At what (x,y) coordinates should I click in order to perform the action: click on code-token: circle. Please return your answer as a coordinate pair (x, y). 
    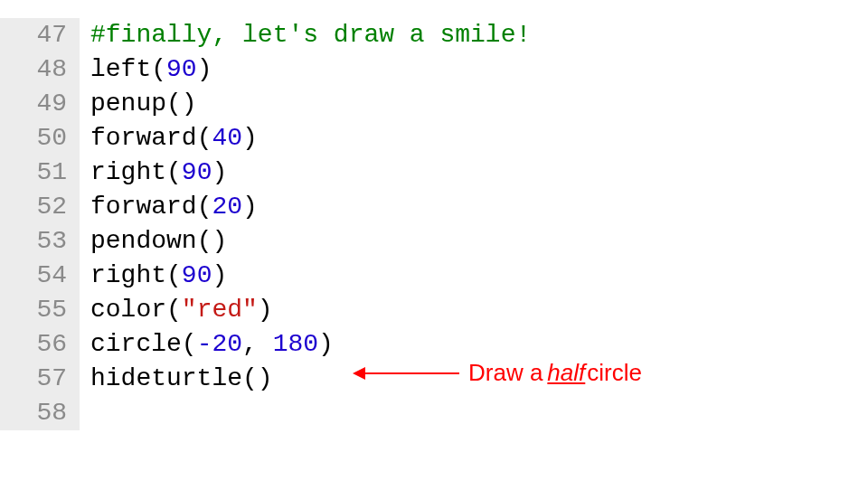
    Looking at the image, I should click on (136, 344).